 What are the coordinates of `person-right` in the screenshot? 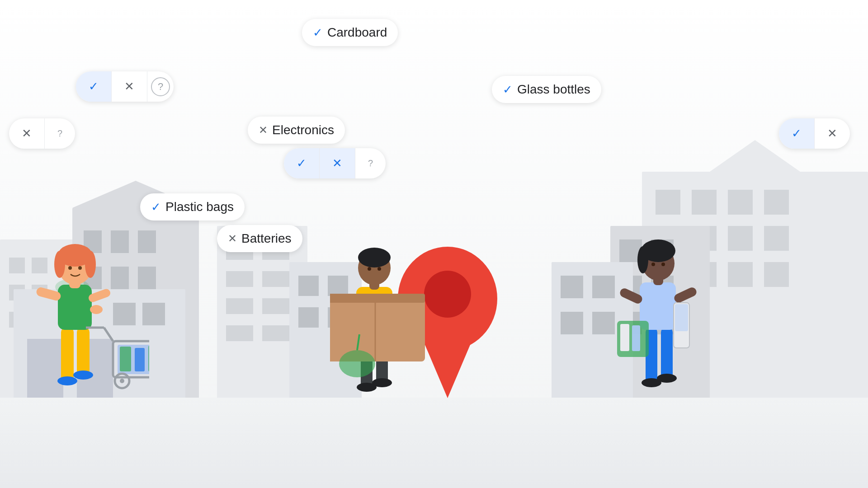 It's located at (660, 303).